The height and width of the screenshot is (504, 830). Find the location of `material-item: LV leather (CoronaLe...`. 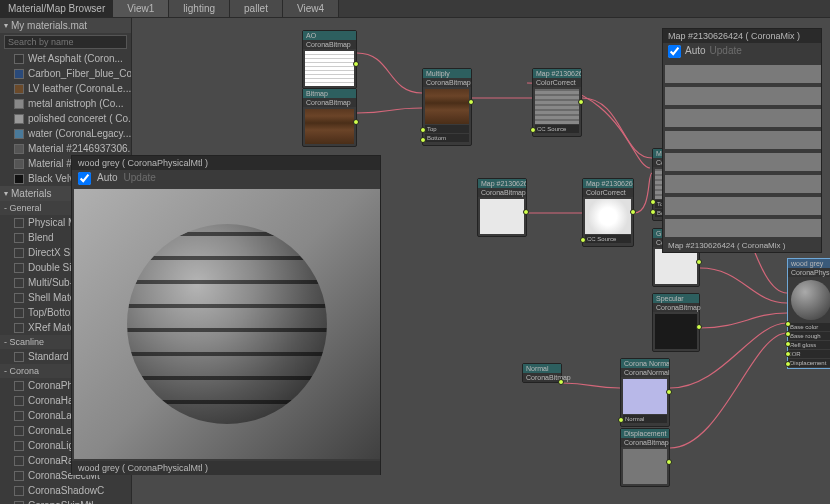

material-item: LV leather (CoronaLe... is located at coordinates (66, 88).